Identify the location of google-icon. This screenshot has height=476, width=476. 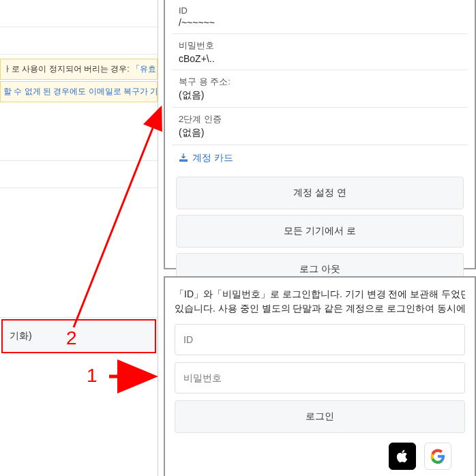
(438, 456).